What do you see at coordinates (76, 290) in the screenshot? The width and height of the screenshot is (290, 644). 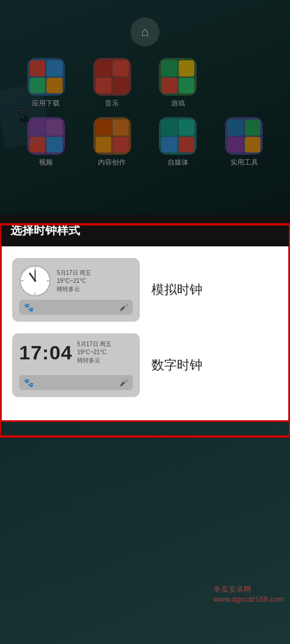 I see `analog-clock-preview: 5月17日 周五 19°C~21°C 晴转多云 🐾 🎤` at bounding box center [76, 290].